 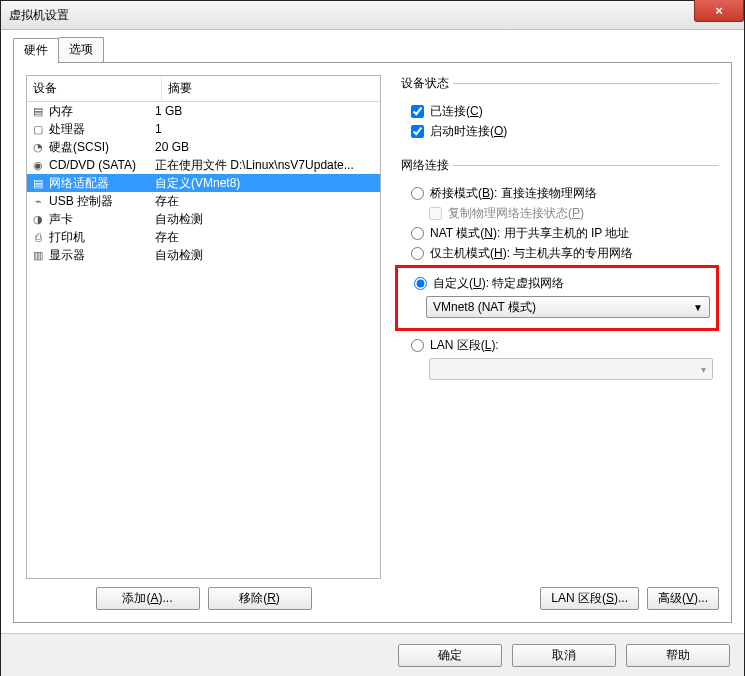 What do you see at coordinates (264, 147) in the screenshot?
I see `device-summary: 20 GB` at bounding box center [264, 147].